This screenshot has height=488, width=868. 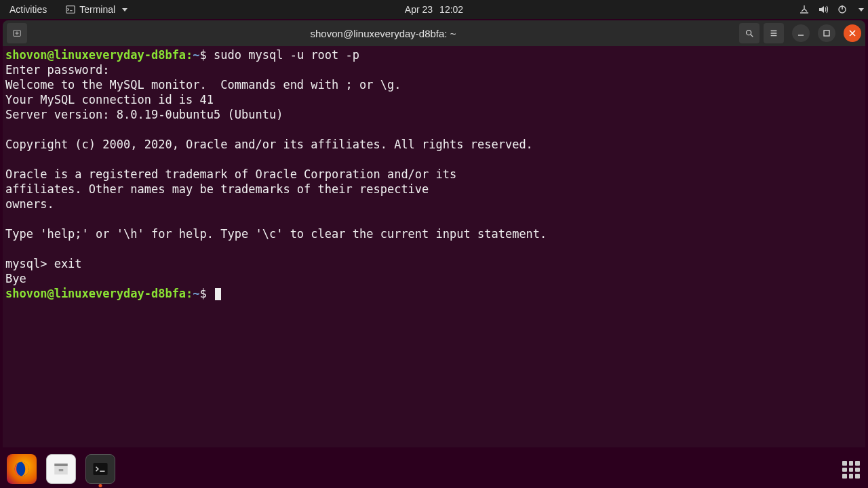 What do you see at coordinates (17, 33) in the screenshot?
I see `new-tab-icon` at bounding box center [17, 33].